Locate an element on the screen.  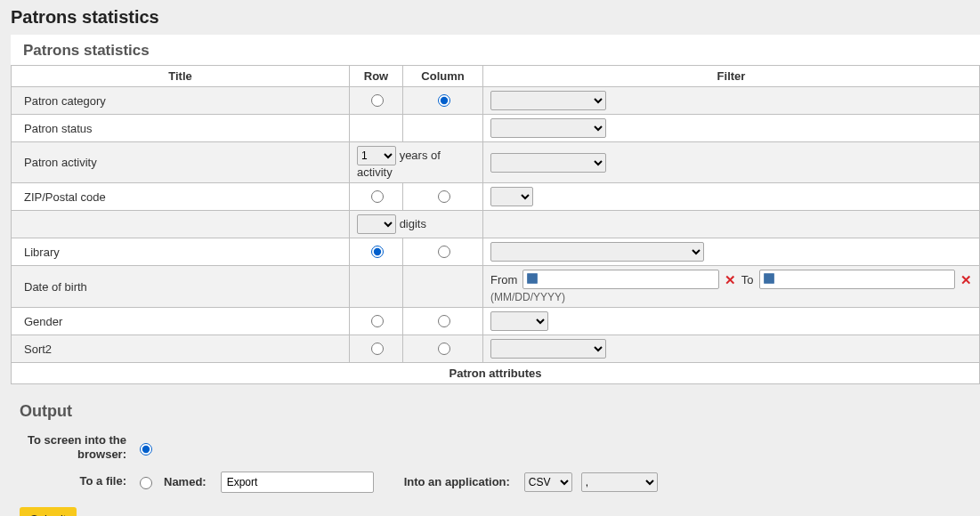
radio-row-sort2 is located at coordinates (377, 349).